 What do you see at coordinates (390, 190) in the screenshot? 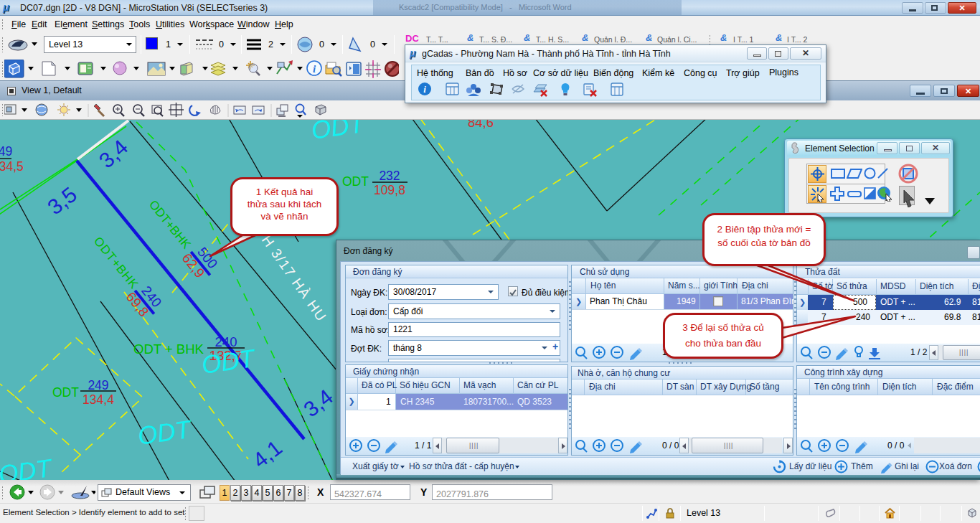
I see `svg-text: 109,8` at bounding box center [390, 190].